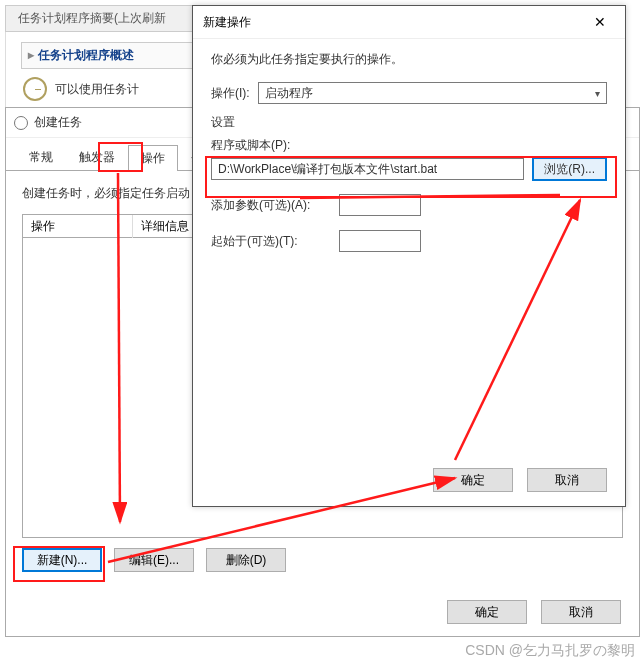 The width and height of the screenshot is (643, 660). What do you see at coordinates (432, 93) in the screenshot?
I see `action-type-combobox: 启动程序 ▾` at bounding box center [432, 93].